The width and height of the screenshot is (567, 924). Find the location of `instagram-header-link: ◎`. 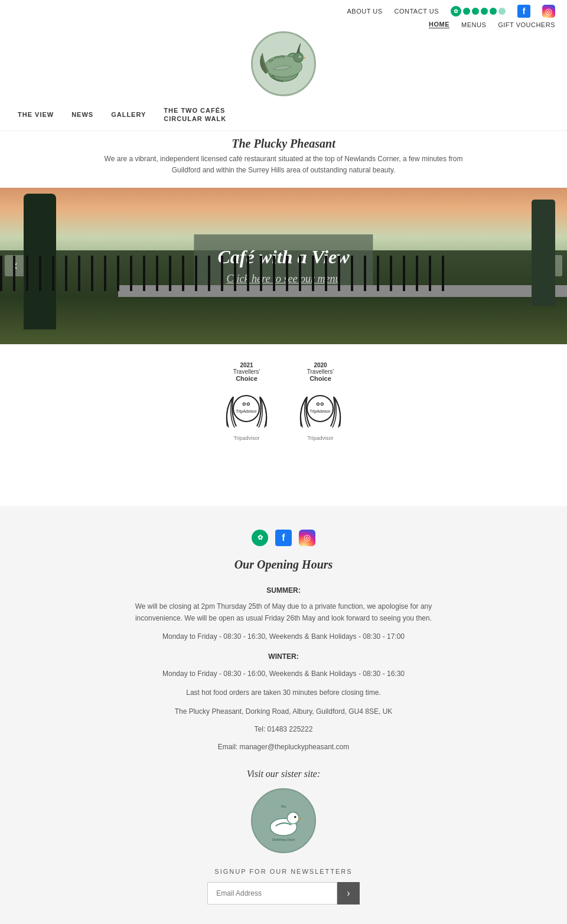

instagram-header-link: ◎ is located at coordinates (549, 11).